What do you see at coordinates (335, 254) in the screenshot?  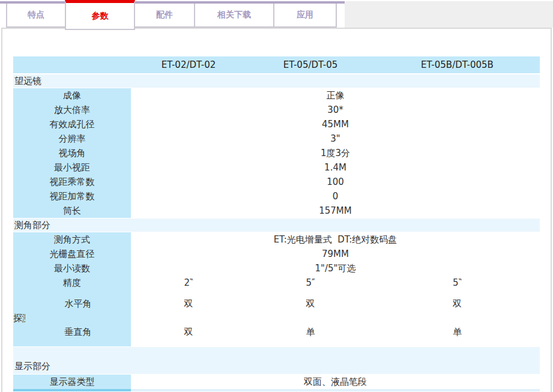 I see `spec-value-merged: 79MM` at bounding box center [335, 254].